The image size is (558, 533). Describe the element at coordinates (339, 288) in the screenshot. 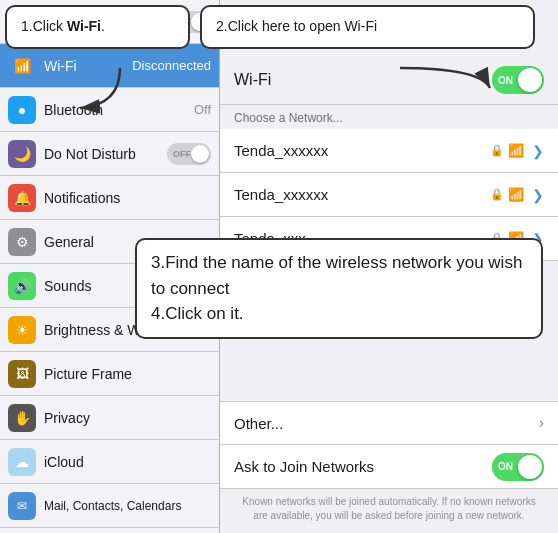

I see `callout-bottom: 3.Find the name of the wireless network …` at that location.